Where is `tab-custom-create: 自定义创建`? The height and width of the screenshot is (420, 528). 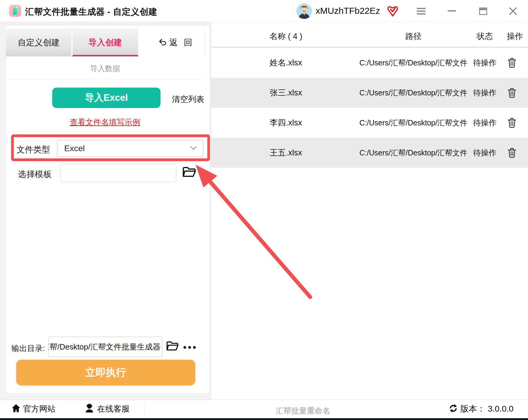
tab-custom-create: 自定义创建 is located at coordinates (39, 43).